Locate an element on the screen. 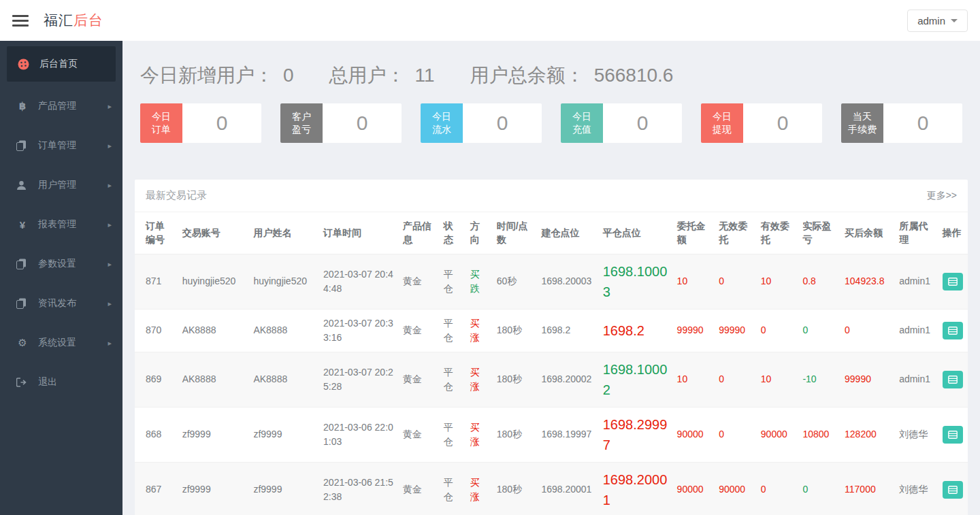 The width and height of the screenshot is (980, 515). column-header: 订单时间 is located at coordinates (359, 233).